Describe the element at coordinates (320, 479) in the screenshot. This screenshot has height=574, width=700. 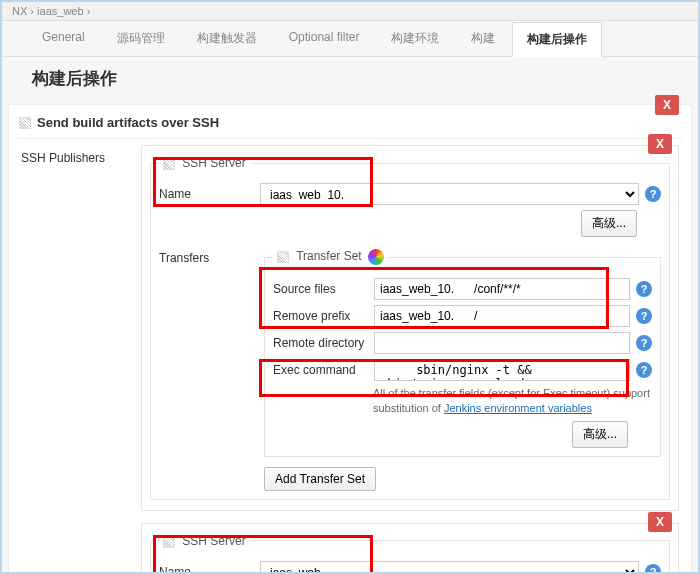
I see `add-transfer-set-button: Add Transfer Set` at that location.